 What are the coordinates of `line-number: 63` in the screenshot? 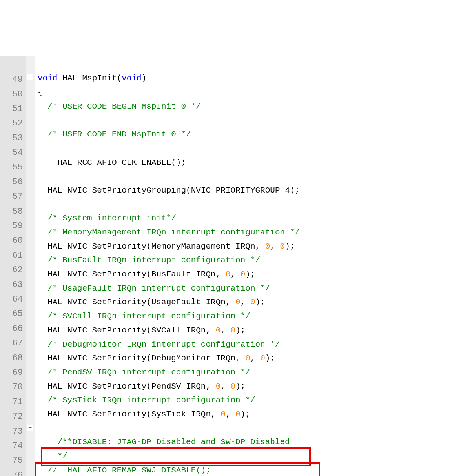 It's located at (18, 285).